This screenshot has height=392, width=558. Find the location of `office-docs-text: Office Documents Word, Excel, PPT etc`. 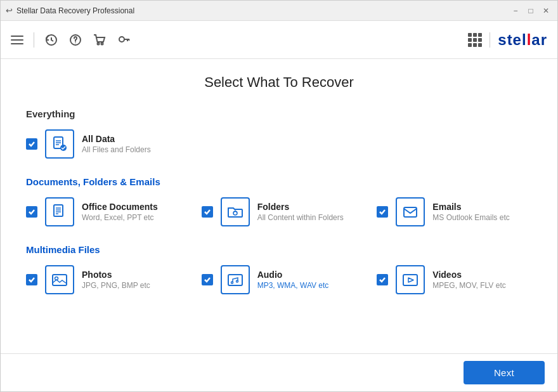

office-docs-text: Office Documents Word, Excel, PPT etc is located at coordinates (120, 212).